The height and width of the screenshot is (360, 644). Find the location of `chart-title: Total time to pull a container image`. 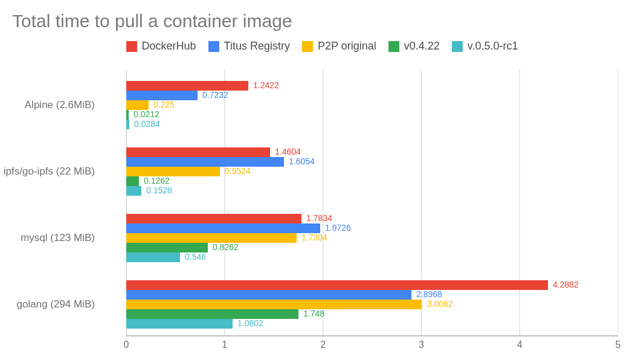

chart-title: Total time to pull a container image is located at coordinates (152, 21).